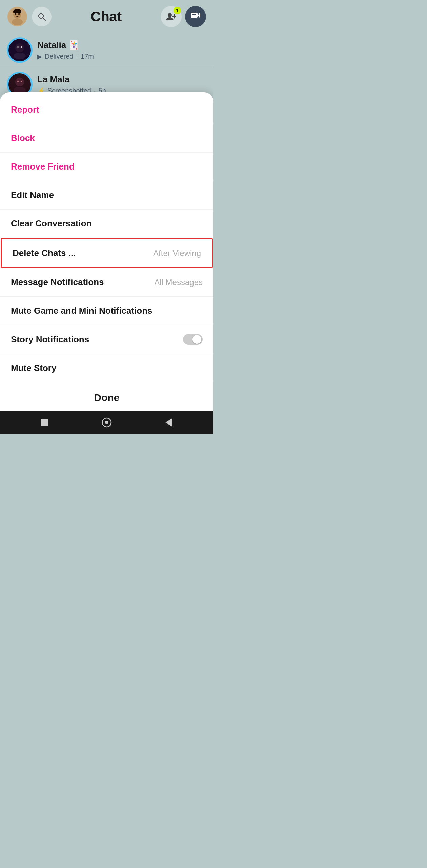 The width and height of the screenshot is (427, 868). Describe the element at coordinates (107, 311) in the screenshot. I see `sheet-item-mute-game: Mute Game and Mini Notifications` at that location.